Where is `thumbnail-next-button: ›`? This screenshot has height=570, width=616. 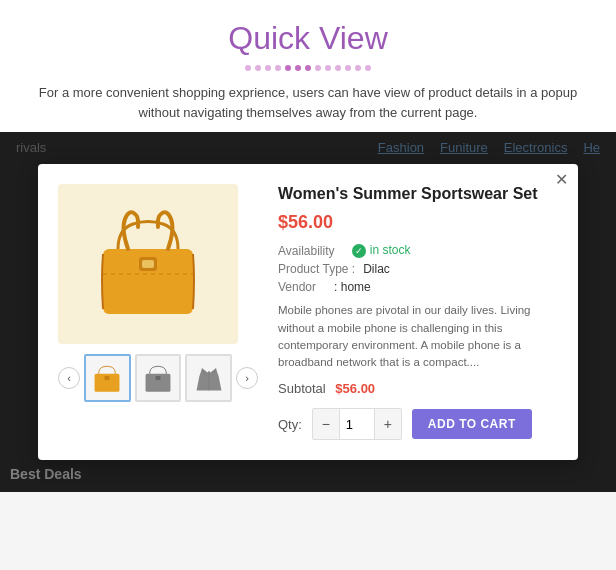
thumbnail-next-button: › is located at coordinates (247, 378).